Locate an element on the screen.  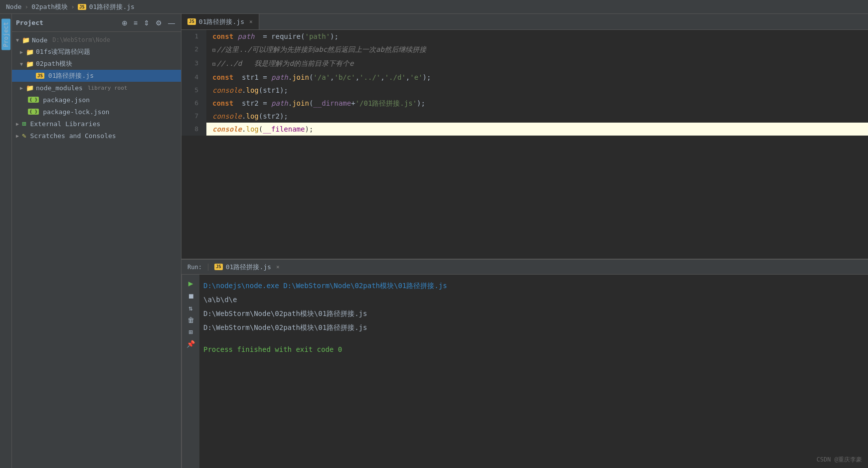
line-num-2: 2 is located at coordinates (194, 50).